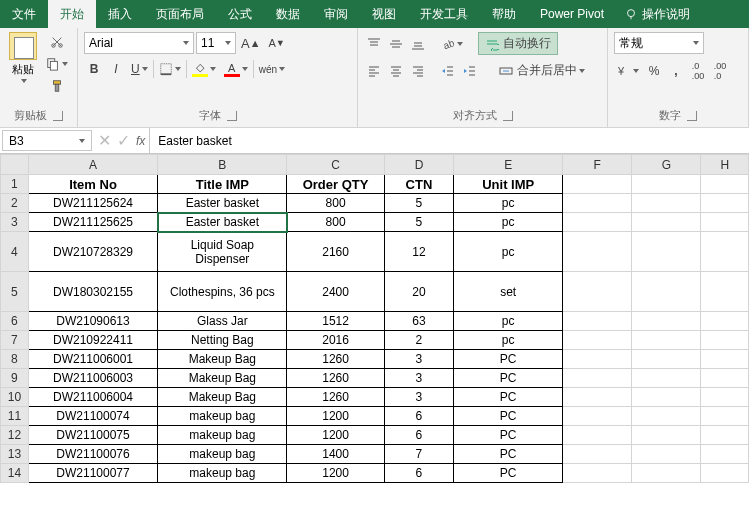 The height and width of the screenshot is (518, 749). I want to click on cell: DW21090613, so click(92, 322).